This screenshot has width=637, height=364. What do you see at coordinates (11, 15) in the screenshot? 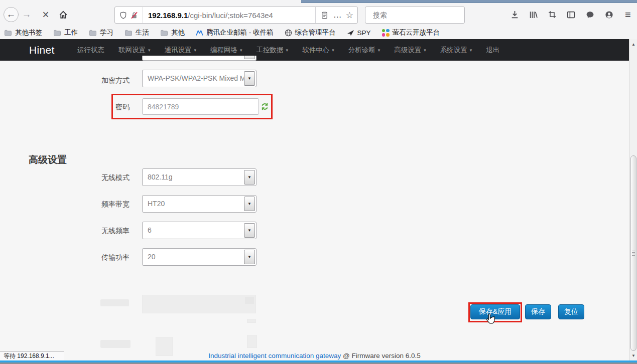
I see `back-arrow-icon: ←` at bounding box center [11, 15].